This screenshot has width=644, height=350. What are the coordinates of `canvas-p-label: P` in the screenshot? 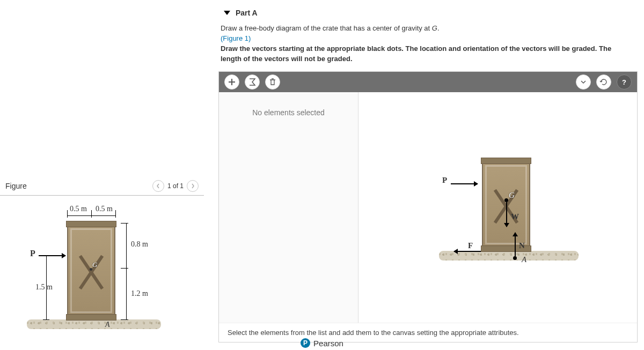 It's located at (444, 180).